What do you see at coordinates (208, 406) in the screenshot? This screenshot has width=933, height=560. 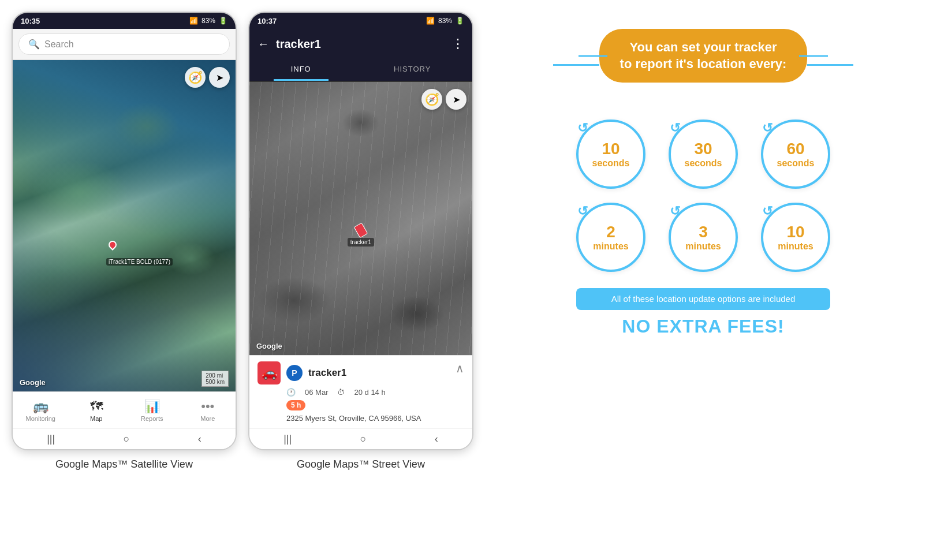 I see `more-icon: •••` at bounding box center [208, 406].